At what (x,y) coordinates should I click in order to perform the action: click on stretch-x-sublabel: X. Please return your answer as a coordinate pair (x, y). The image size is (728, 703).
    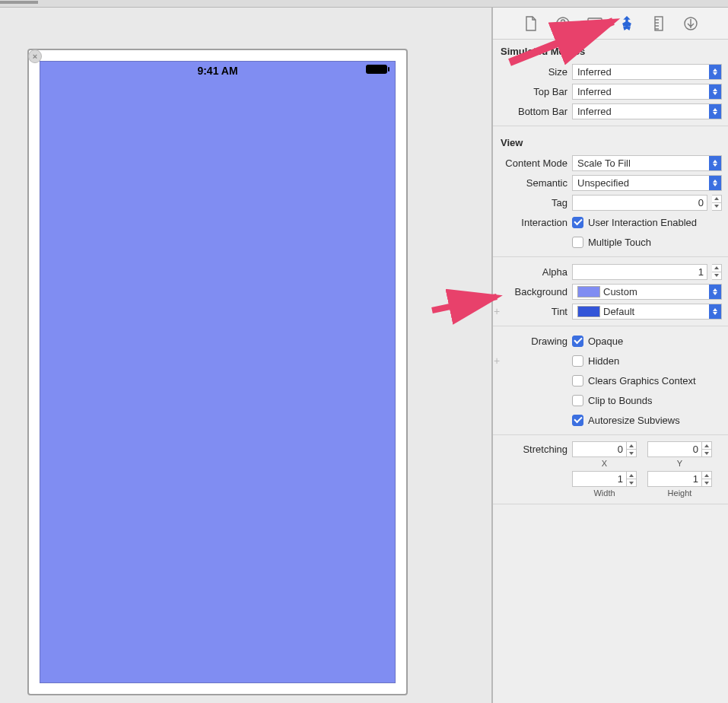
    Looking at the image, I should click on (604, 463).